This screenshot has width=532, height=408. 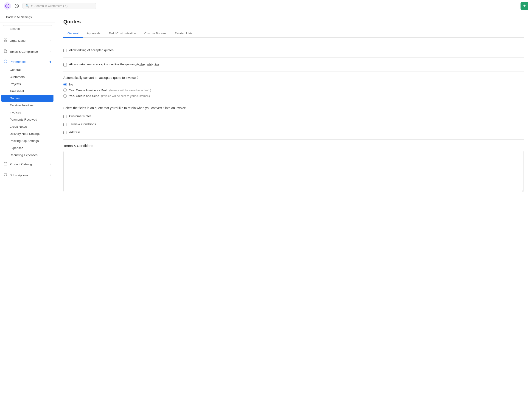 What do you see at coordinates (21, 164) in the screenshot?
I see `product-catalog-label: Product Catalog` at bounding box center [21, 164].